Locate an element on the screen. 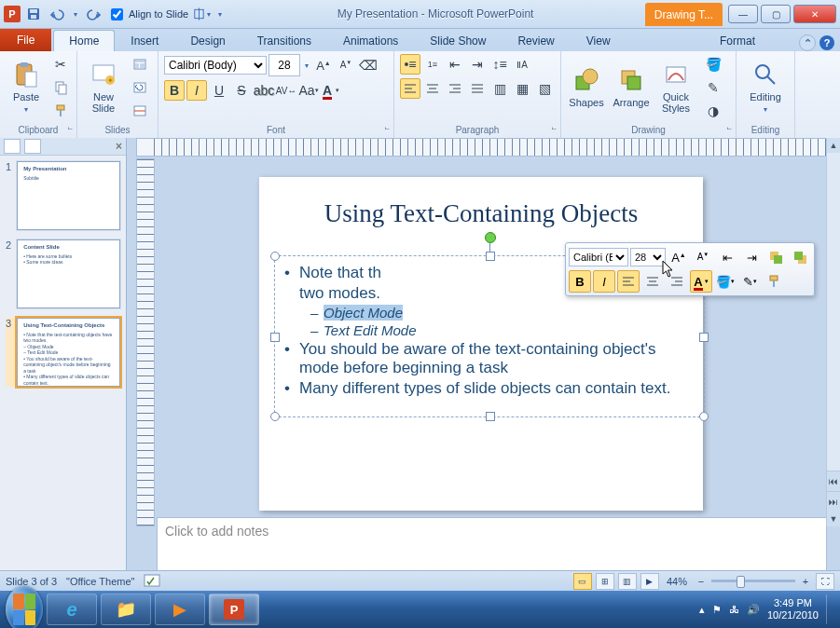  mini-align-left is located at coordinates (628, 281).